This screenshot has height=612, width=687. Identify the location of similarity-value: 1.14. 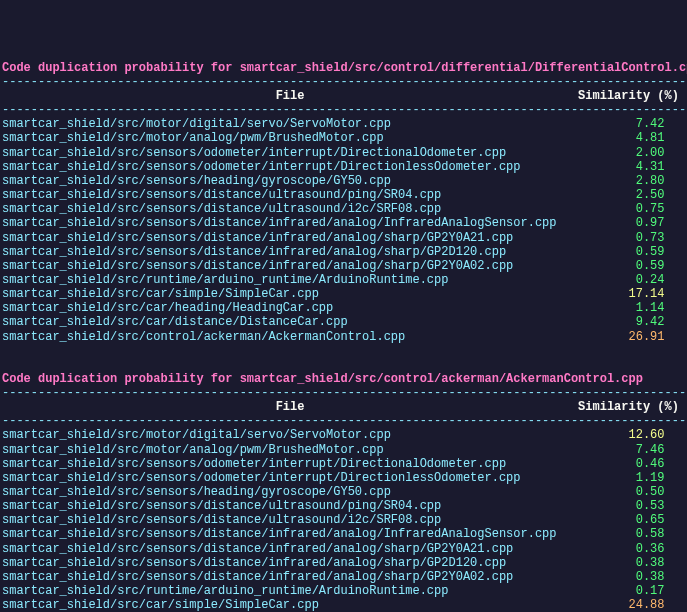
(621, 308).